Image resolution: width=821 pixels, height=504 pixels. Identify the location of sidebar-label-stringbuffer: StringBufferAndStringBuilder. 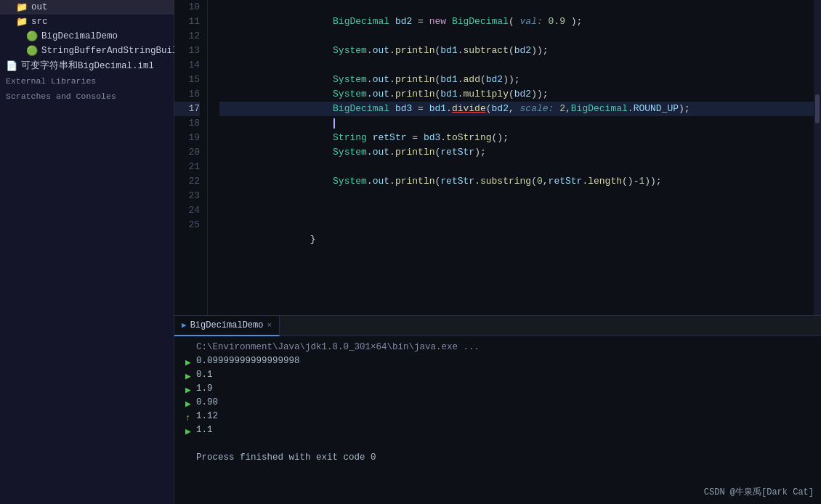
(118, 51).